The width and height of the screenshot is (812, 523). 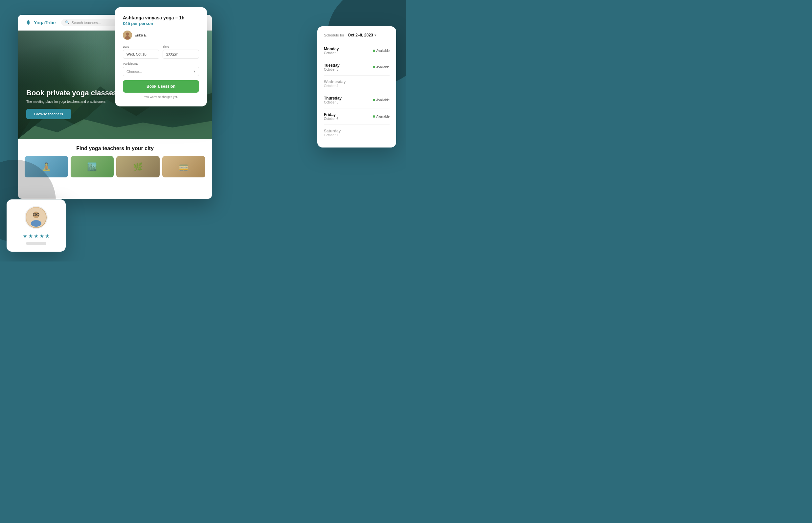 What do you see at coordinates (333, 103) in the screenshot?
I see `schedule-date: October 5` at bounding box center [333, 103].